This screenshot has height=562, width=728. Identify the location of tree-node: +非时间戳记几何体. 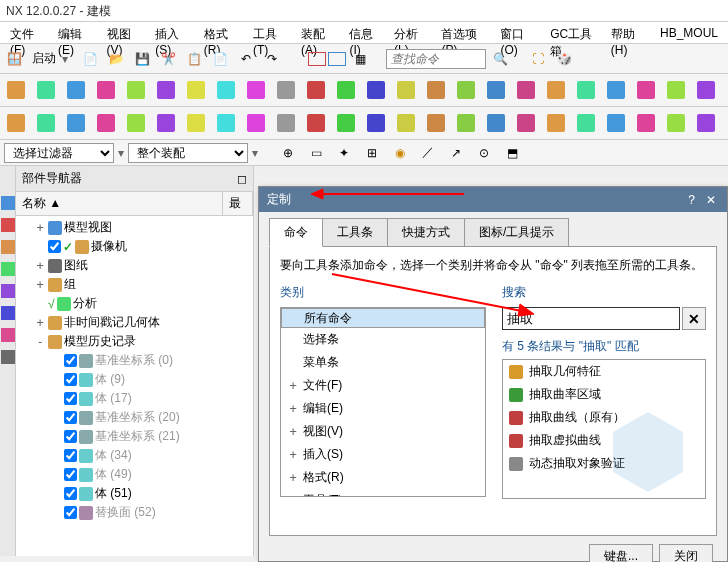
(134, 322).